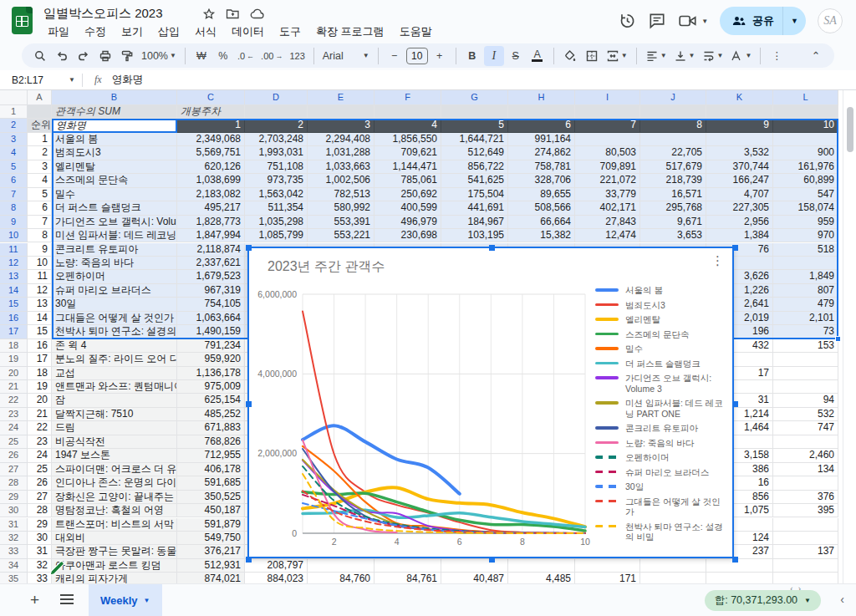 Image resolution: width=856 pixels, height=616 pixels. Describe the element at coordinates (806, 470) in the screenshot. I see `cell-value: 134` at that location.